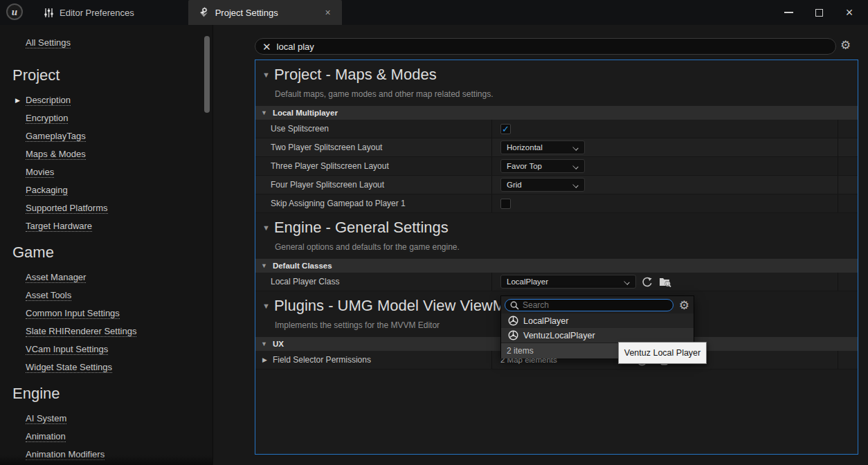 The width and height of the screenshot is (868, 465). What do you see at coordinates (119, 367) in the screenshot?
I see `sidebar-item-widget-state: Widget State Settings` at bounding box center [119, 367].